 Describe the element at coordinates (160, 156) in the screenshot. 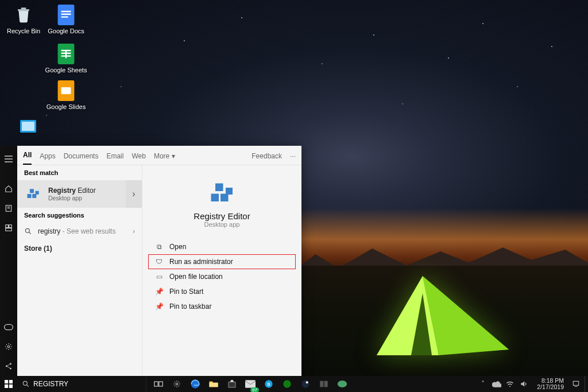

I see `search-tabs: All Apps Documents Email Web More ▾ Feed…` at that location.